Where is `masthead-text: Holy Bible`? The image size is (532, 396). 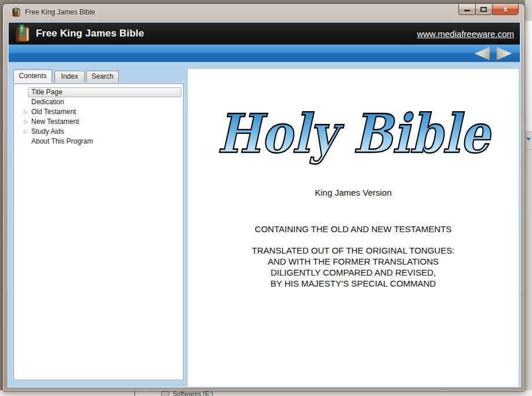 masthead-text: Holy Bible is located at coordinates (355, 134).